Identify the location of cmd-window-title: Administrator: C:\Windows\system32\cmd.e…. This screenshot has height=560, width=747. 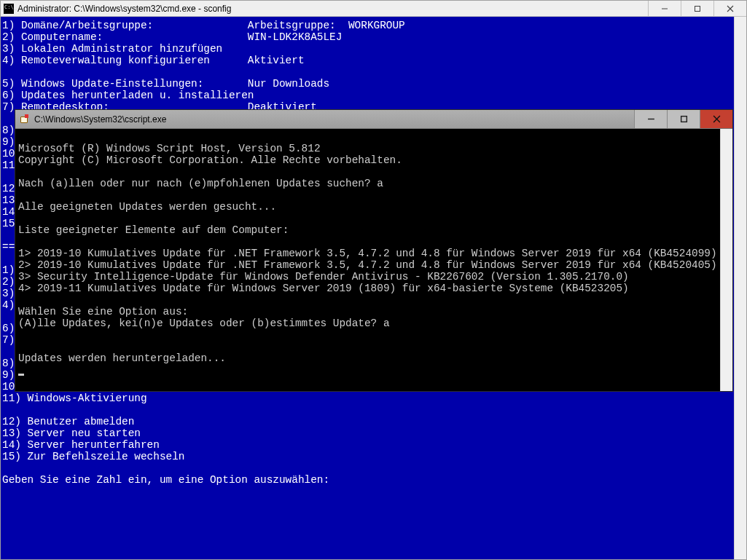
(124, 9).